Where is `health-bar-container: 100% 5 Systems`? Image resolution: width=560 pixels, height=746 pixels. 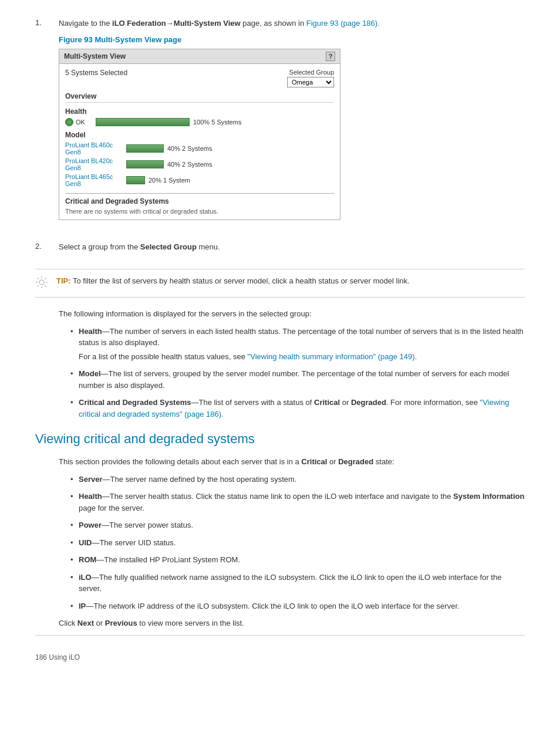
health-bar-container: 100% 5 Systems is located at coordinates (169, 122).